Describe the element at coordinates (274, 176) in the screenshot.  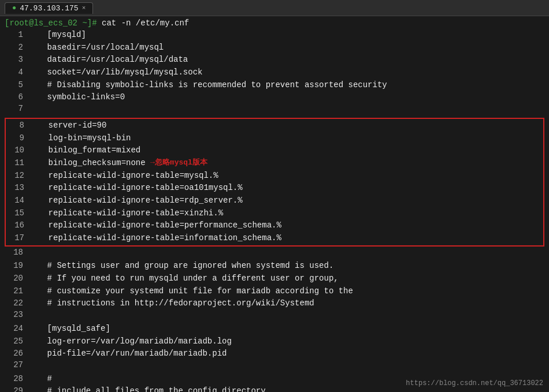
I see `line-row: 12 replicate-wild-ignore-table=mysql.%` at that location.